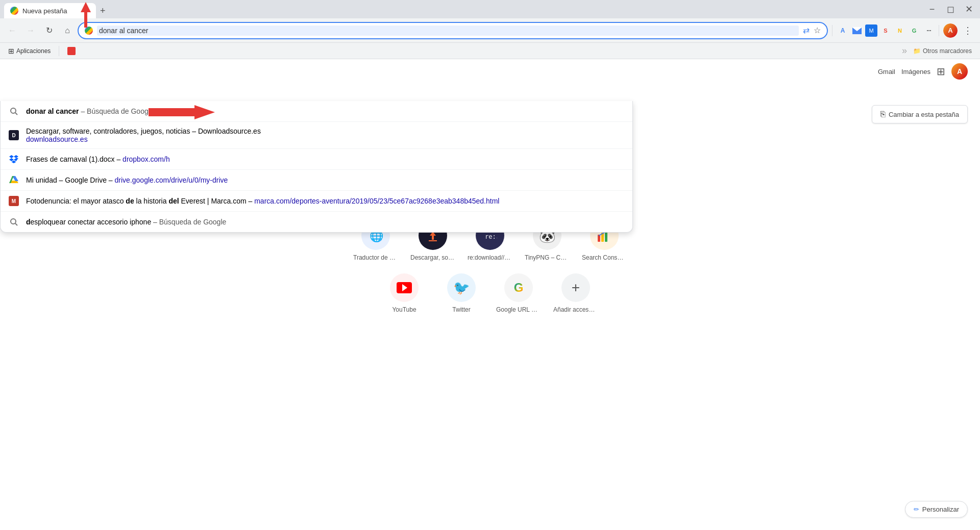 Image resolution: width=980 pixels, height=530 pixels. What do you see at coordinates (942, 51) in the screenshot?
I see `other-bookmarks-button: 📁 Otros marcadores` at bounding box center [942, 51].